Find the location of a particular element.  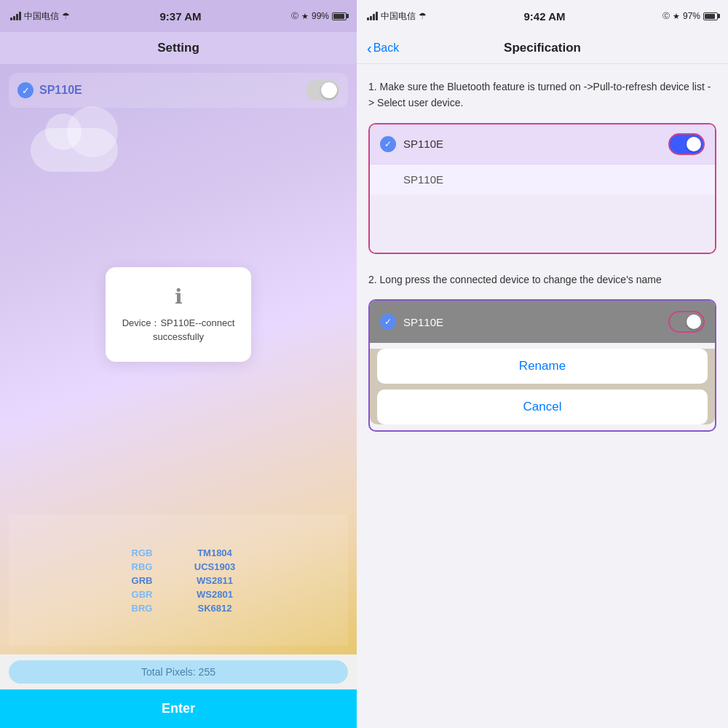

right-battery-fill is located at coordinates (710, 16).